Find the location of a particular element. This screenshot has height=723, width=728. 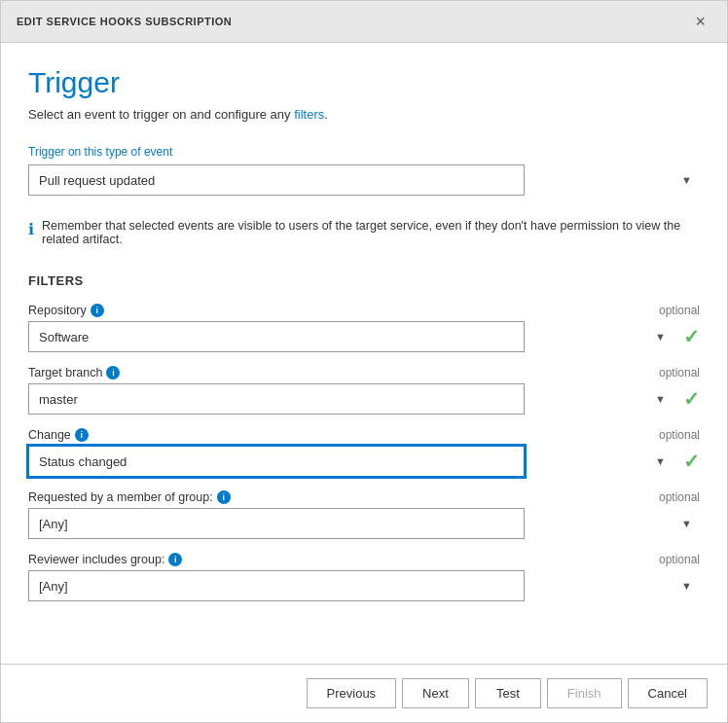

reviewer-includes-info-icon: i is located at coordinates (175, 560).